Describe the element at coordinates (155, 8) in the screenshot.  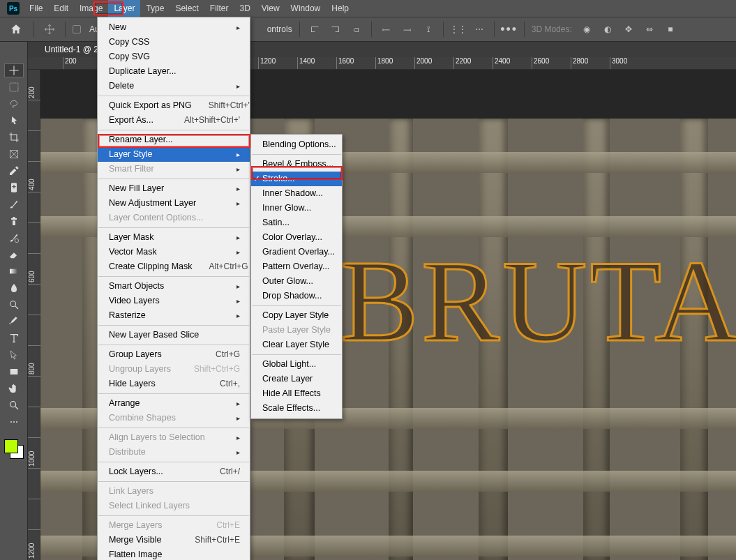
I see `menu-type: Type` at that location.